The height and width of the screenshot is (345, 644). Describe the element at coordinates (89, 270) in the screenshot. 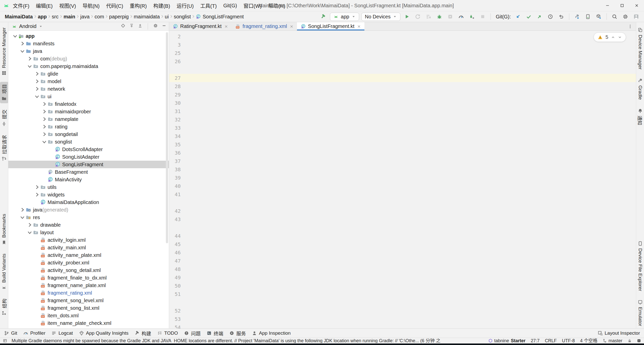

I see `tree-item: <>activity_song_detail.xml` at that location.